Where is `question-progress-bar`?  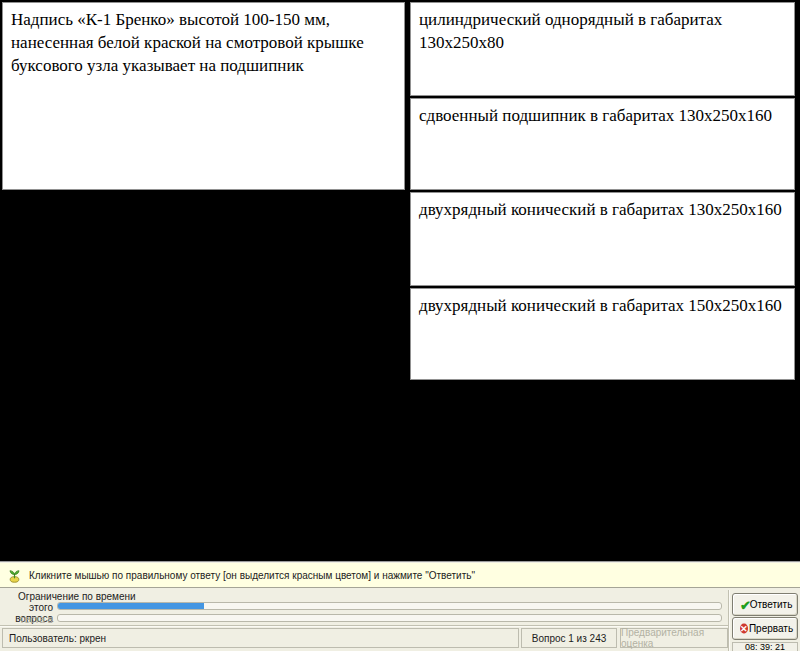 question-progress-bar is located at coordinates (390, 606).